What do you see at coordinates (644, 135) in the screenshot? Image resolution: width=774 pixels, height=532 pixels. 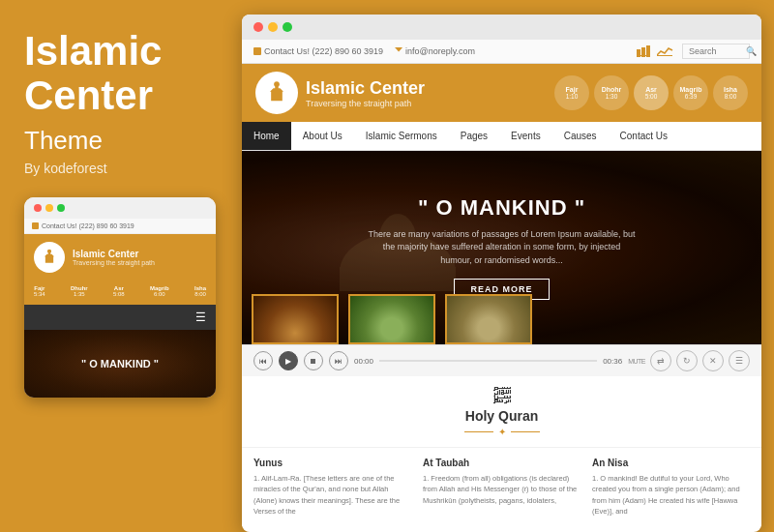 I see `nav-contact: Contact Us` at bounding box center [644, 135].